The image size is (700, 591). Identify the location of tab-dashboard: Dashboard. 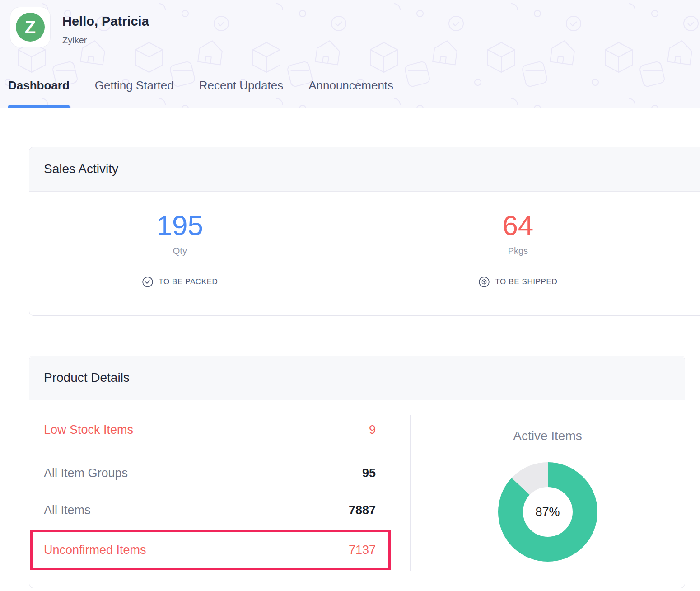
(39, 93).